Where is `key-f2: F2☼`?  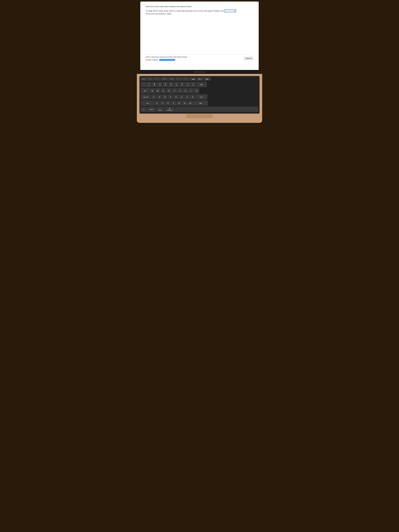
key-f2: F2☼ is located at coordinates (158, 79).